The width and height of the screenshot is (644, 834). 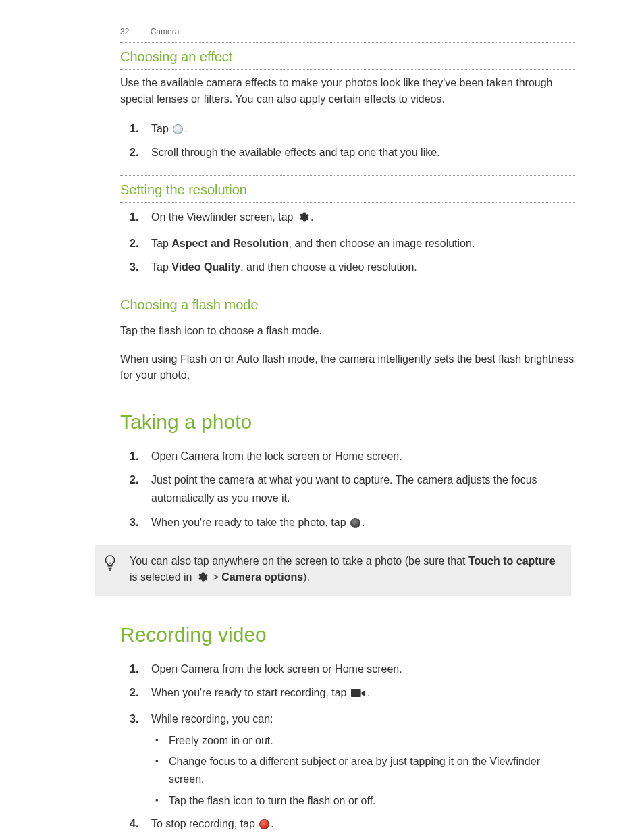 What do you see at coordinates (348, 153) in the screenshot?
I see `step: Scroll through the available effects and…` at bounding box center [348, 153].